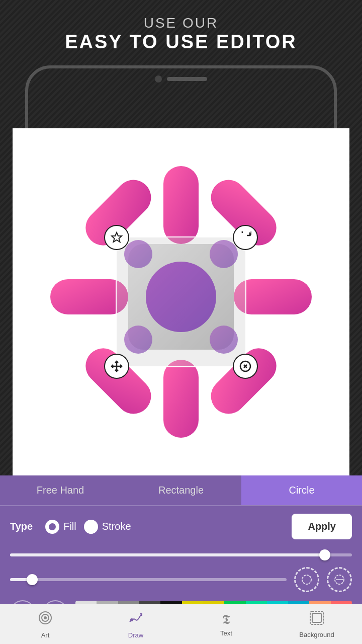  I want to click on fill-option: Fill, so click(61, 527).